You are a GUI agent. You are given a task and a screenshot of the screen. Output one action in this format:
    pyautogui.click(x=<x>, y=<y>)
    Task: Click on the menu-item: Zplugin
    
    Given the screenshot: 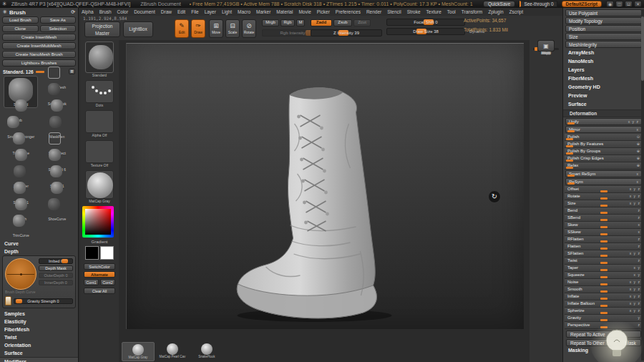 What is the action you would take?
    pyautogui.click(x=495, y=11)
    